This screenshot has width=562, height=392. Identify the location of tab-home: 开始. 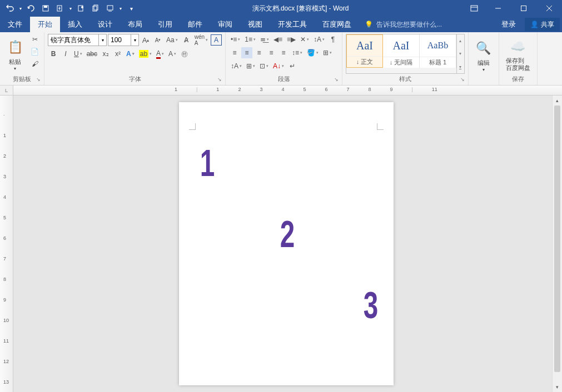
(45, 24).